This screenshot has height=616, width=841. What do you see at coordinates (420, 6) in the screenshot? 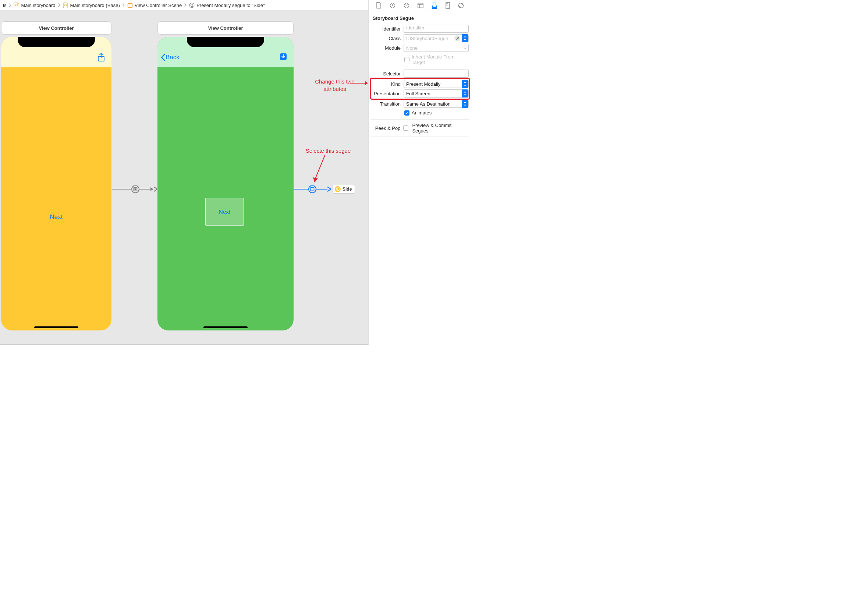
I see `inspector-tabs` at bounding box center [420, 6].